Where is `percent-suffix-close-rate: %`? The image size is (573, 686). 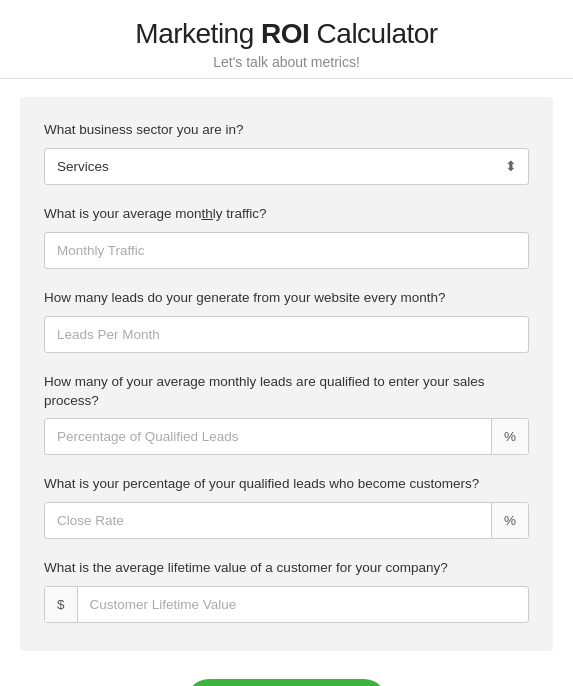
percent-suffix-close-rate: % is located at coordinates (510, 520).